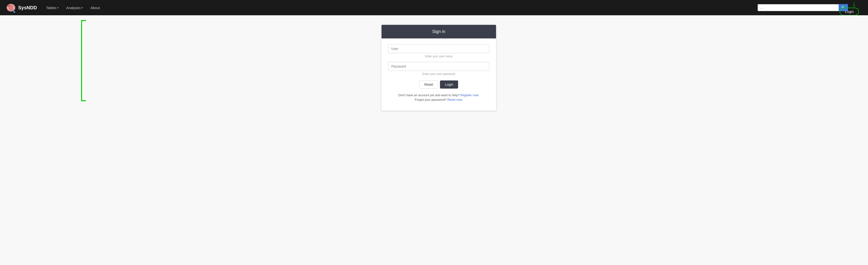  What do you see at coordinates (84, 61) in the screenshot?
I see `bracket-annotation` at bounding box center [84, 61].